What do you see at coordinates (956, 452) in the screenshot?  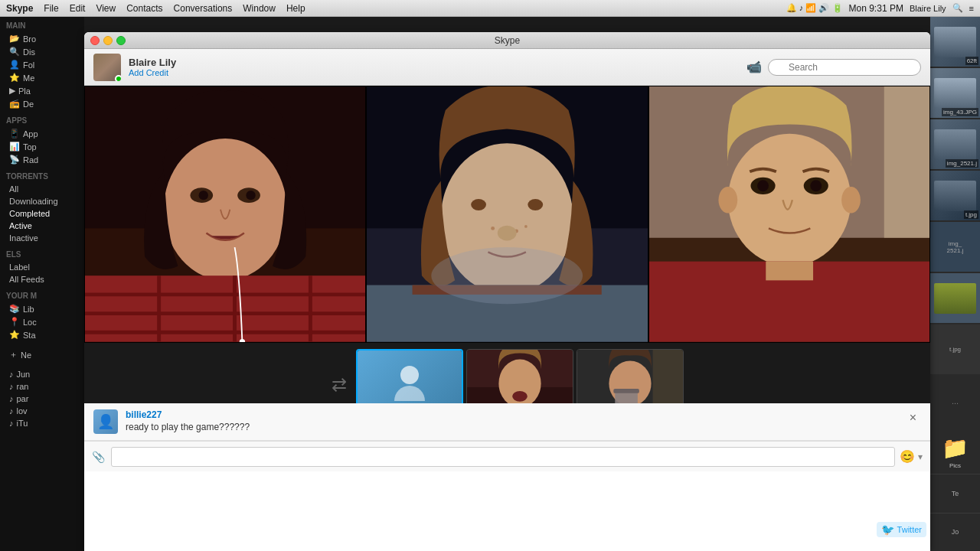 I see `folder-item-pics: 📁 Pics` at bounding box center [956, 452].